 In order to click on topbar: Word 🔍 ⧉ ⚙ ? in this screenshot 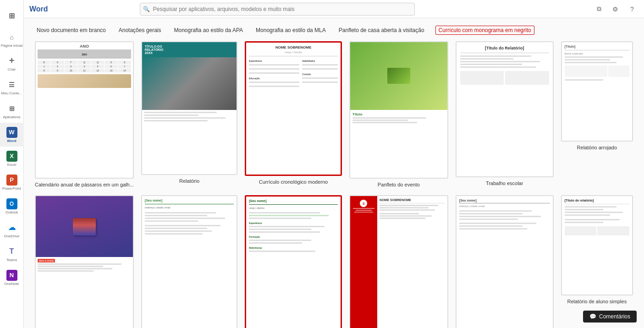, I will do `click(334, 9)`.